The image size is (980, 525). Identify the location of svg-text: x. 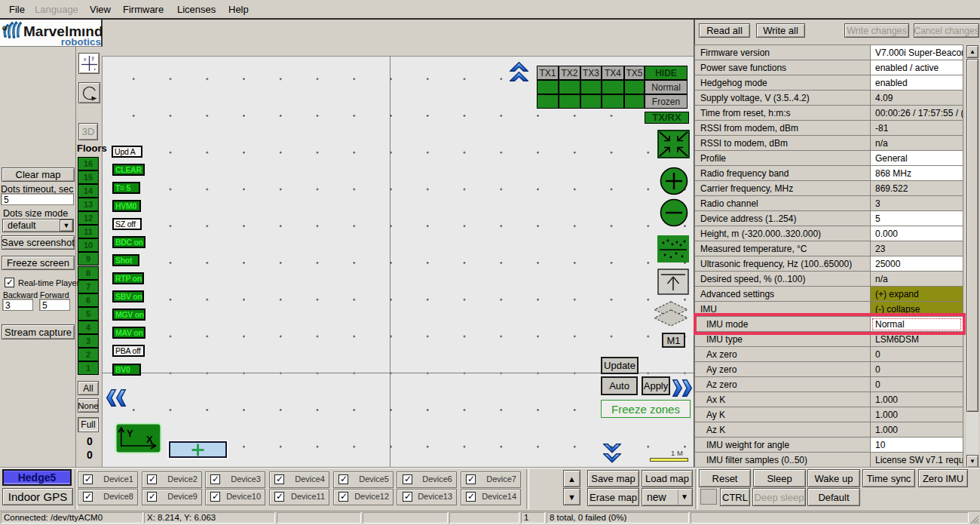
(85, 59).